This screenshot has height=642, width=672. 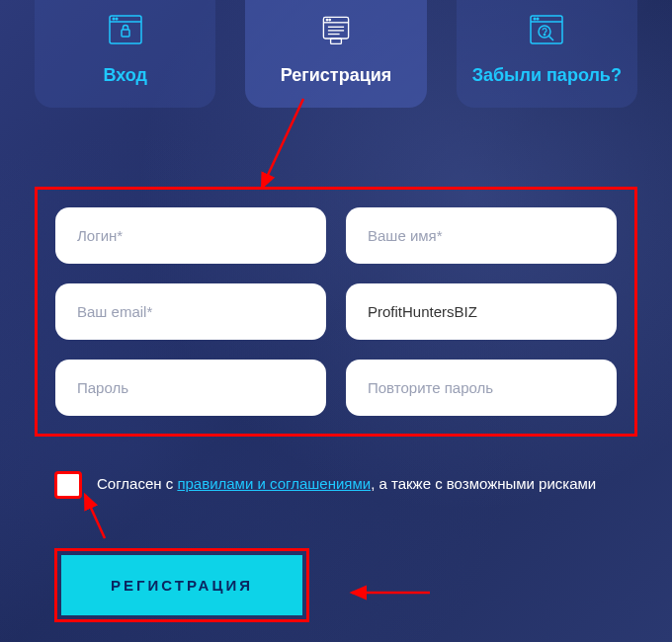 I want to click on question-search-icon, so click(x=546, y=30).